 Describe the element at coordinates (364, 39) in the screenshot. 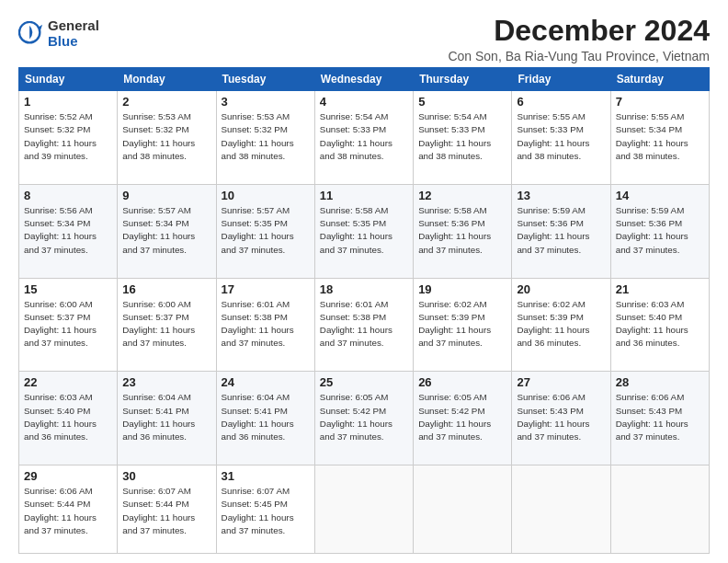

I see `header: General Blue December 2024 Con Son, Ba R…` at that location.